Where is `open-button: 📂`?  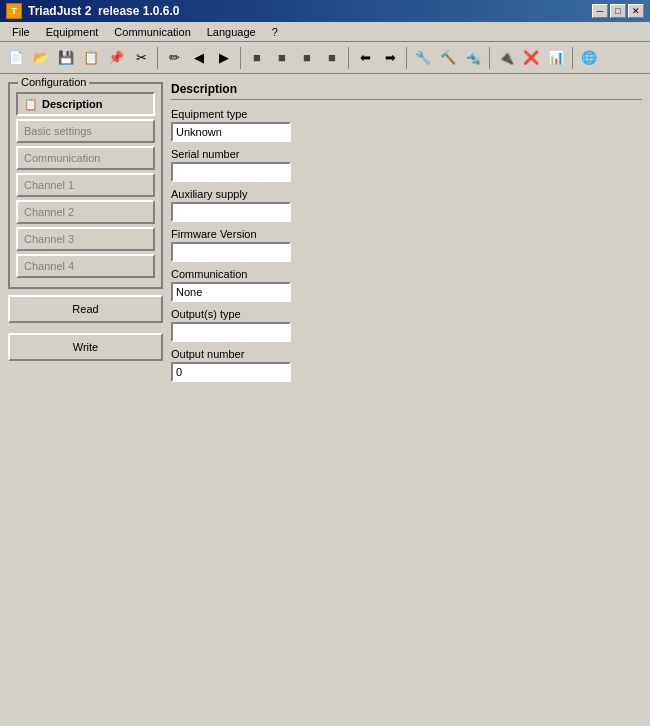 open-button: 📂 is located at coordinates (41, 58).